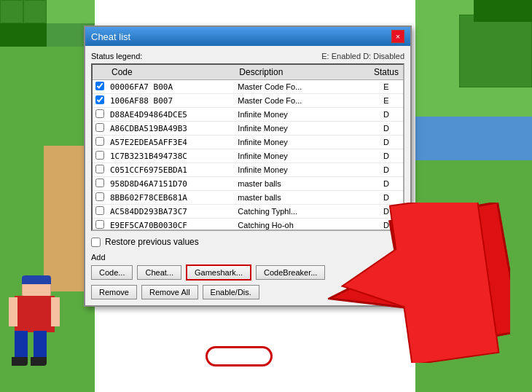 This screenshot has height=392, width=532. I want to click on table-row: C051CCF6975EBDA1Infinite MoneyD, so click(248, 170).